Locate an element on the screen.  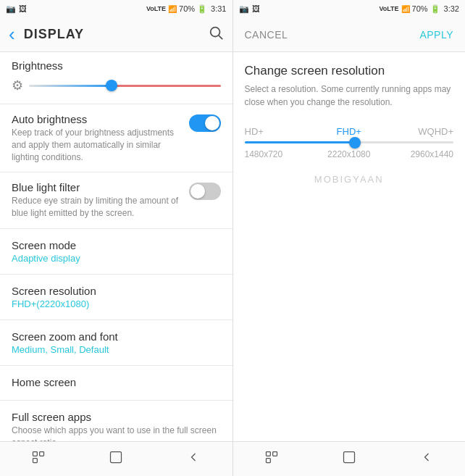
screen-mode-title: Screen mode is located at coordinates (116, 245).